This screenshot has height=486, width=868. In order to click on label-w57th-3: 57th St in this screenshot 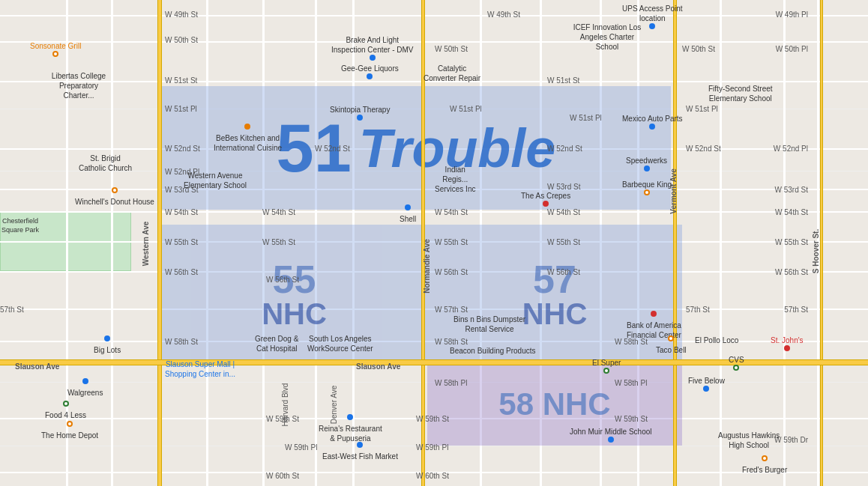, I will do `click(698, 310)`.